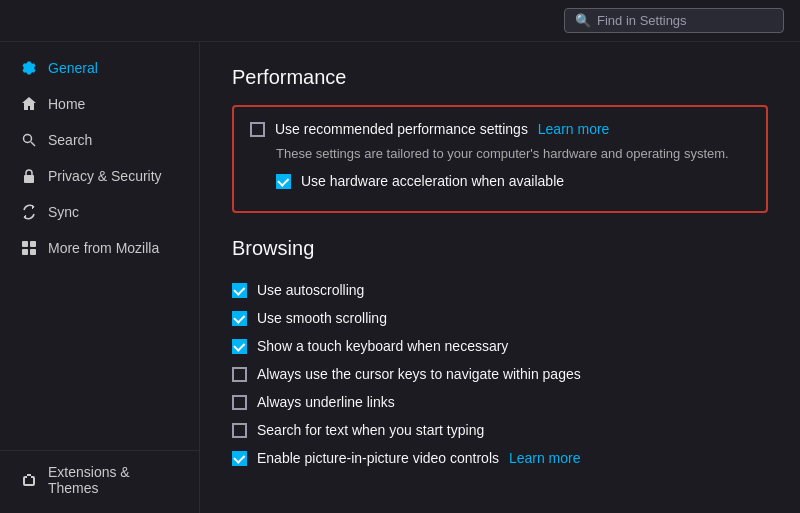 The image size is (800, 513). What do you see at coordinates (500, 248) in the screenshot?
I see `browsing-title: Browsing` at bounding box center [500, 248].